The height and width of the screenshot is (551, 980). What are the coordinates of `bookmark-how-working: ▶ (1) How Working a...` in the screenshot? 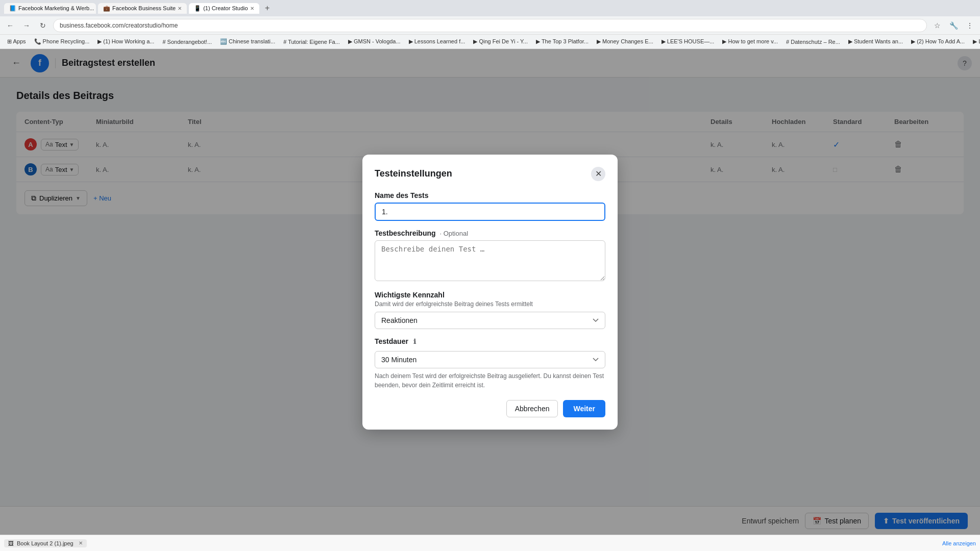 It's located at (126, 42).